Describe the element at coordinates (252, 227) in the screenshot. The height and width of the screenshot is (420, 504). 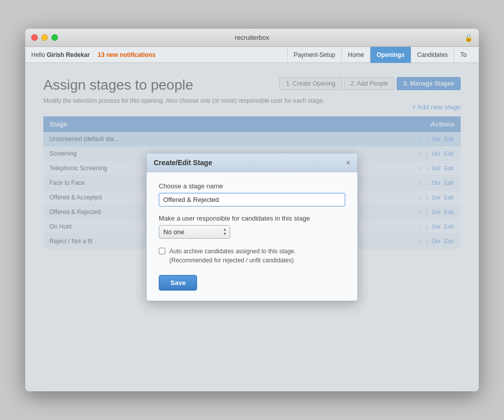
I see `create-edit-stage-modal: Create/Edit Stage × Choose a stage name …` at that location.